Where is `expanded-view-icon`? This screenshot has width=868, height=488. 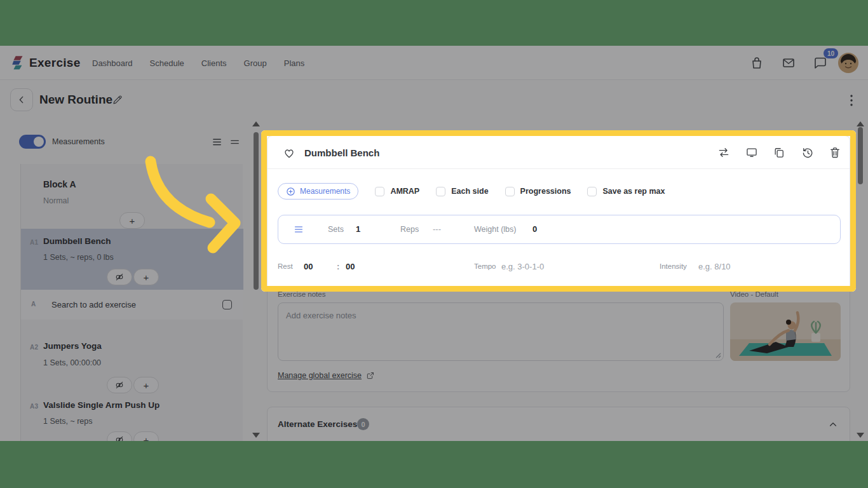
expanded-view-icon is located at coordinates (217, 142).